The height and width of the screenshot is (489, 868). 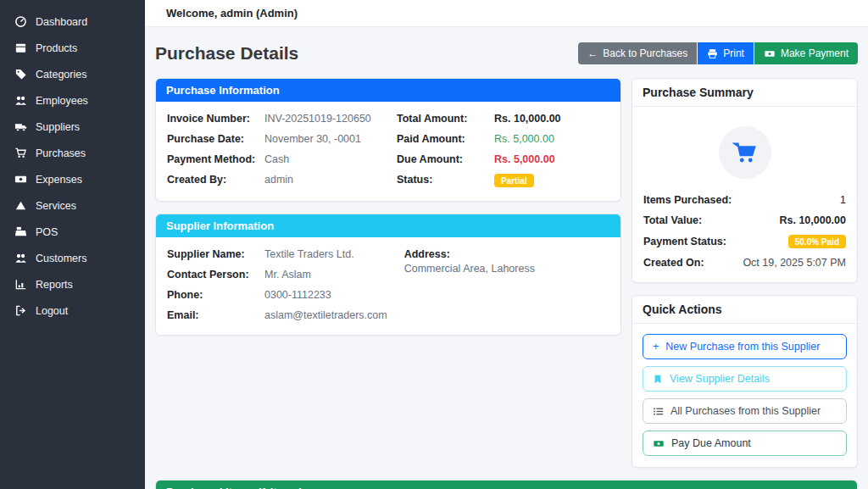 I want to click on supplier-information-card: Supplier Information Supplier Name:Texti…, so click(x=388, y=275).